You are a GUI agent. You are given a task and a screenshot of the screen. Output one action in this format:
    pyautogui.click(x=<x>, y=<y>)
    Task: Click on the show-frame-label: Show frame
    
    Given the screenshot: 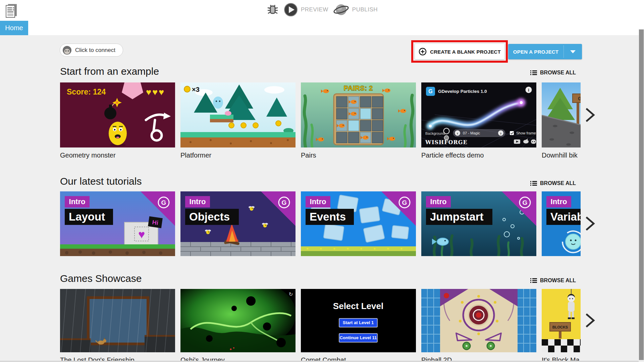 What is the action you would take?
    pyautogui.click(x=526, y=133)
    